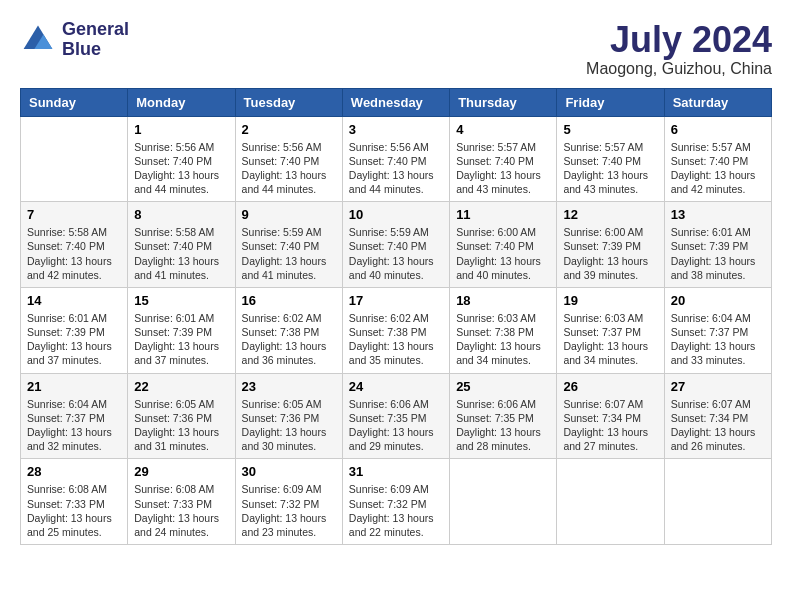  I want to click on calendar-cell: 24Sunrise: 6:06 AM Sunset: 7:35 PM Dayli…, so click(396, 416).